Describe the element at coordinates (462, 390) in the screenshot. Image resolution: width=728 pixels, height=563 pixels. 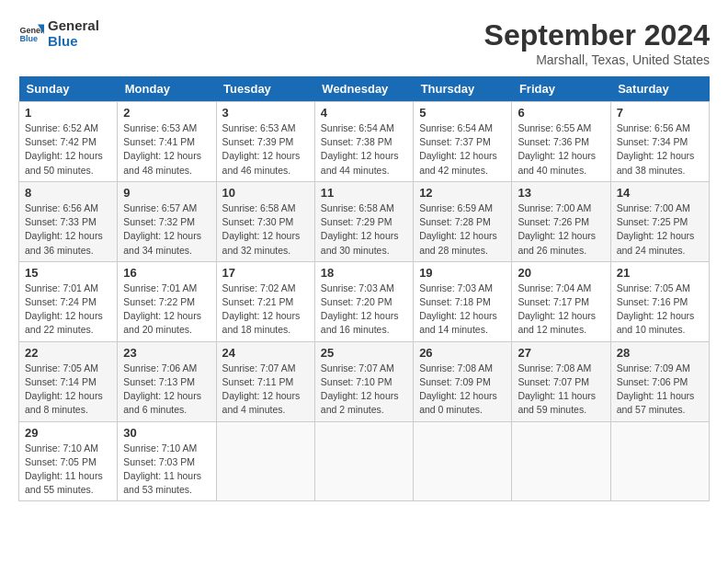
I see `day-info: Sunrise: 7:08 AMSunset: 7:09 PMDaylight:…` at that location.